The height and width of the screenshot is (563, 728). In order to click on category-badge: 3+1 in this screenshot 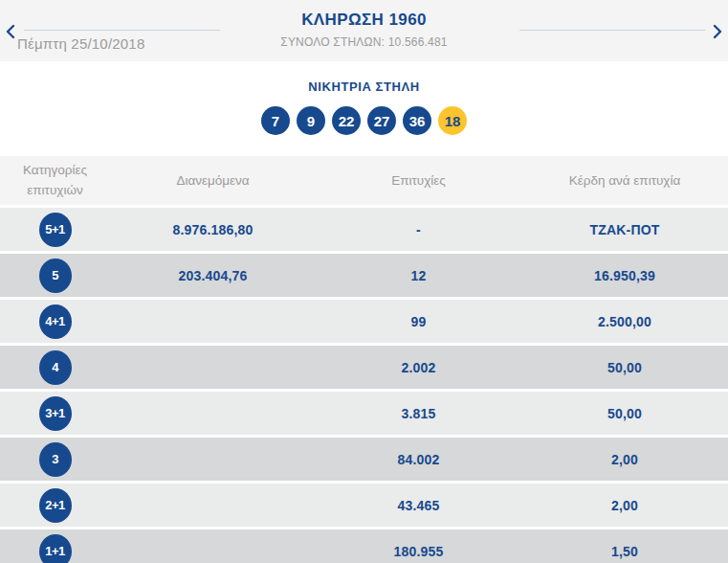, I will do `click(55, 414)`.